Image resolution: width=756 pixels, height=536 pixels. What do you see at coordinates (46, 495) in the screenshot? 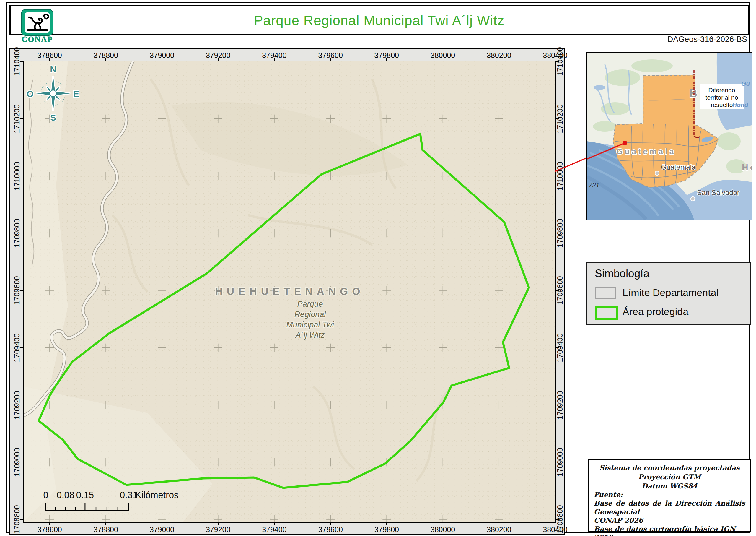
I see `scale-bar-value: 0` at bounding box center [46, 495].